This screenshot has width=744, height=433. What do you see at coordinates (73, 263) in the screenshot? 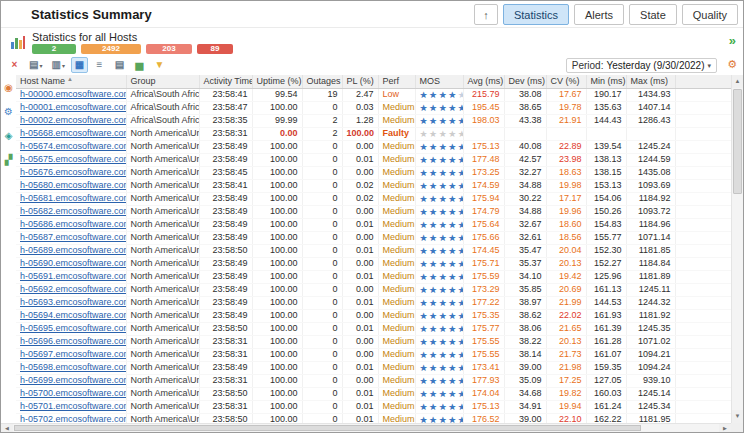
I see `host-link: h-05690.emcosoftware.com` at bounding box center [73, 263].